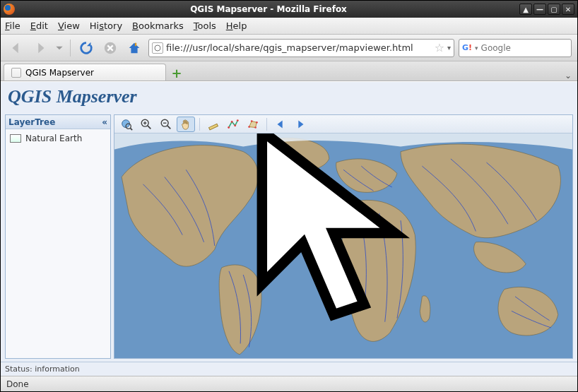  Describe the element at coordinates (289, 384) in the screenshot. I see `browser-status-bar: Done` at that location.